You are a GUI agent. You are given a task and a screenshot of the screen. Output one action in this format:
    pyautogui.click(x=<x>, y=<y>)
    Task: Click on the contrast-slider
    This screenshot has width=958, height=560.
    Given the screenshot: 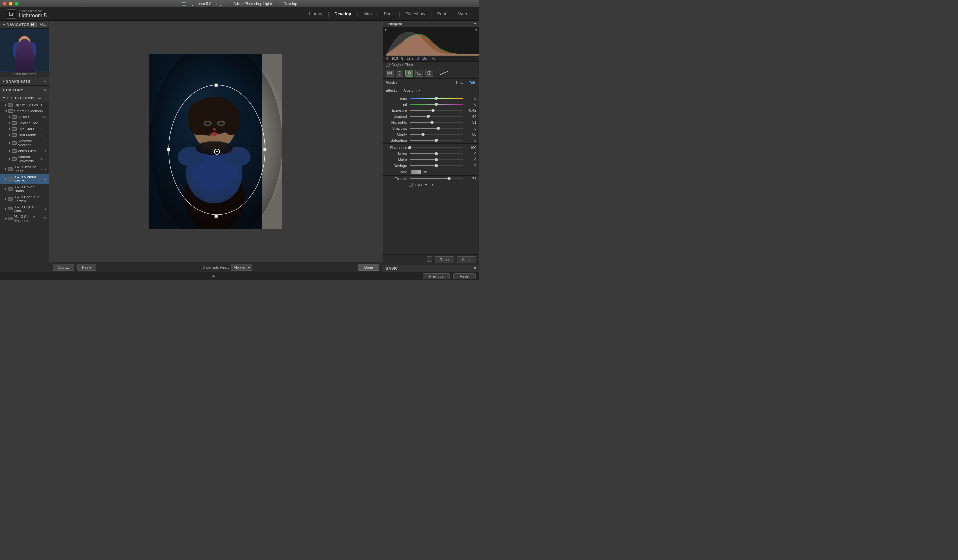 What is the action you would take?
    pyautogui.click(x=436, y=116)
    